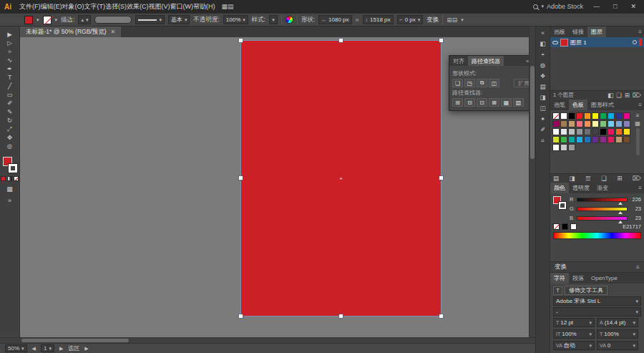  What do you see at coordinates (95, 6) in the screenshot?
I see `menu-item: 文字(T)` at bounding box center [95, 6].